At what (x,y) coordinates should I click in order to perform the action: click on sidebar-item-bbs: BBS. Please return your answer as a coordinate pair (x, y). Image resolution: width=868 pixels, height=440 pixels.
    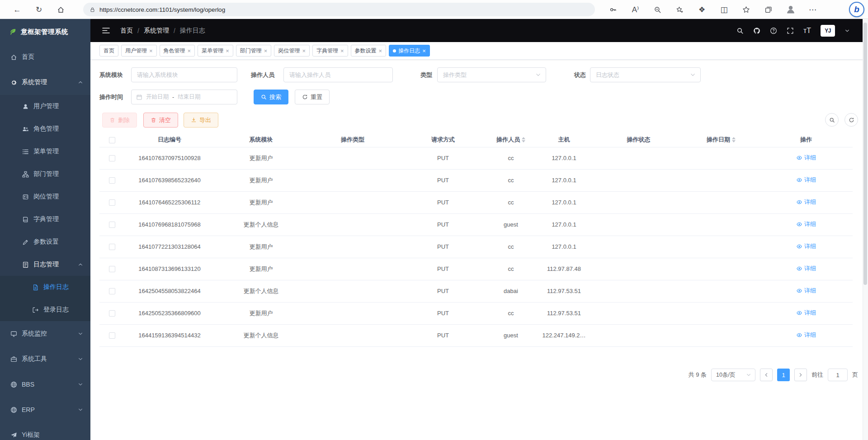
    Looking at the image, I should click on (45, 384).